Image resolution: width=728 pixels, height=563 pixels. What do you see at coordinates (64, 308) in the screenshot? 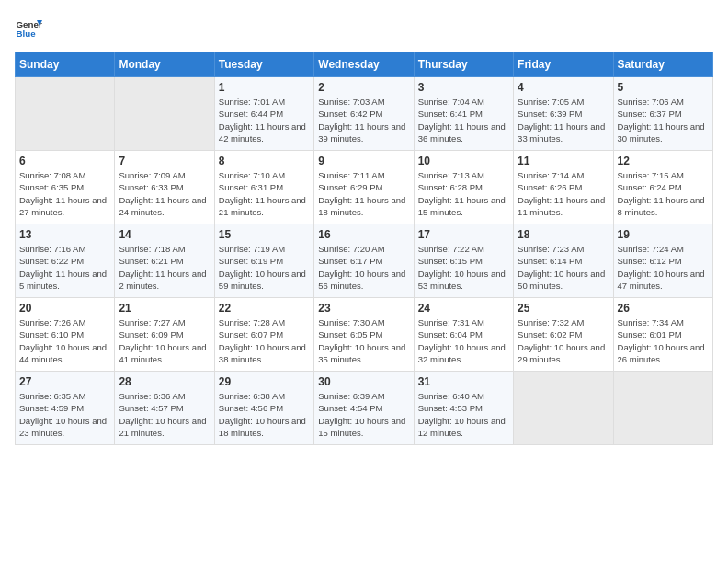
I see `day-number: 20` at bounding box center [64, 308].